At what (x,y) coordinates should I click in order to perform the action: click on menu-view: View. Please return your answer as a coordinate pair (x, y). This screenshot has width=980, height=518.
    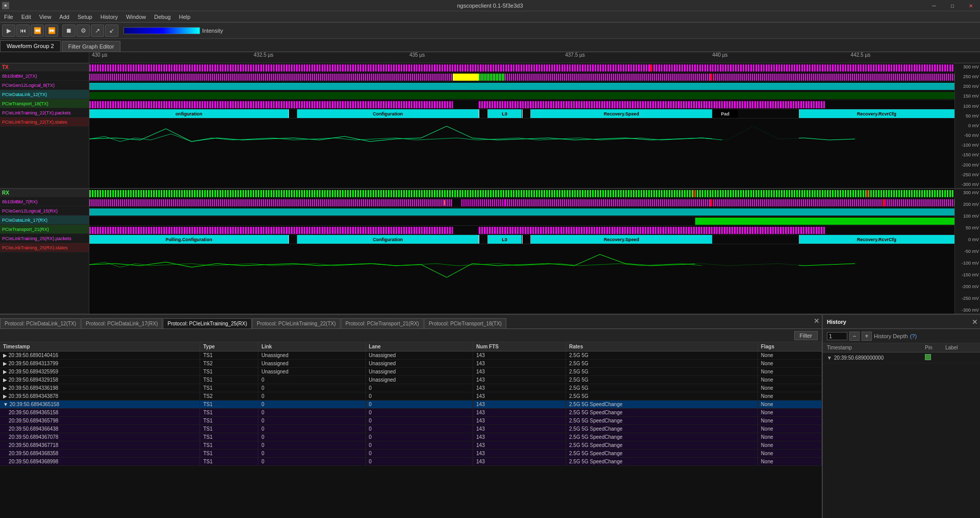
    Looking at the image, I should click on (45, 17).